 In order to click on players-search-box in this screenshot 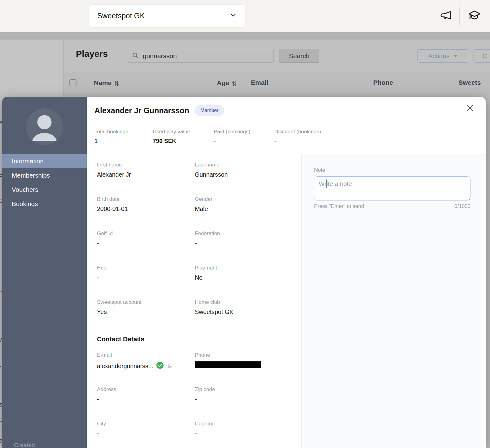, I will do `click(200, 56)`.